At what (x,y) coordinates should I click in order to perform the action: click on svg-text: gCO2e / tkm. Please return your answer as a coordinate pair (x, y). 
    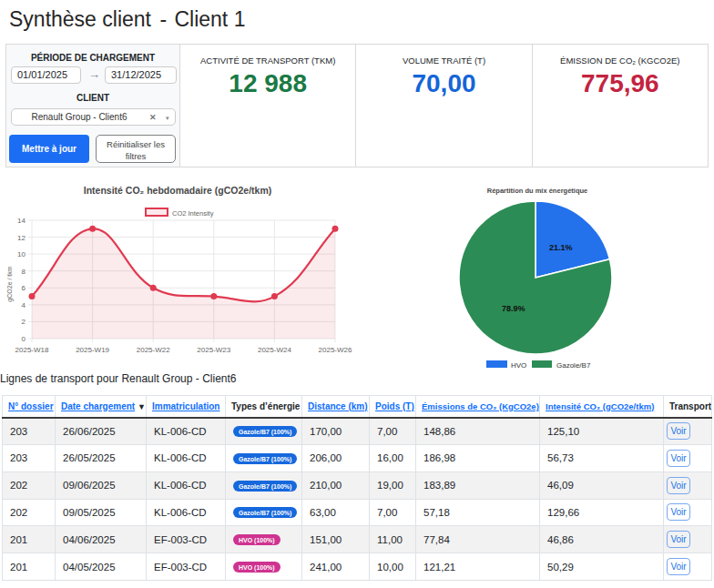
    Looking at the image, I should click on (10, 284).